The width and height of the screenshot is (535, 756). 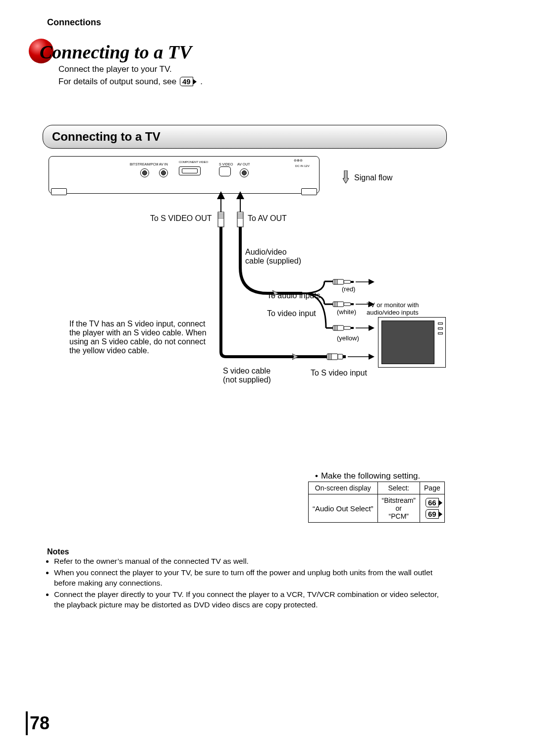 I want to click on page-ref-69: 69, so click(x=432, y=514).